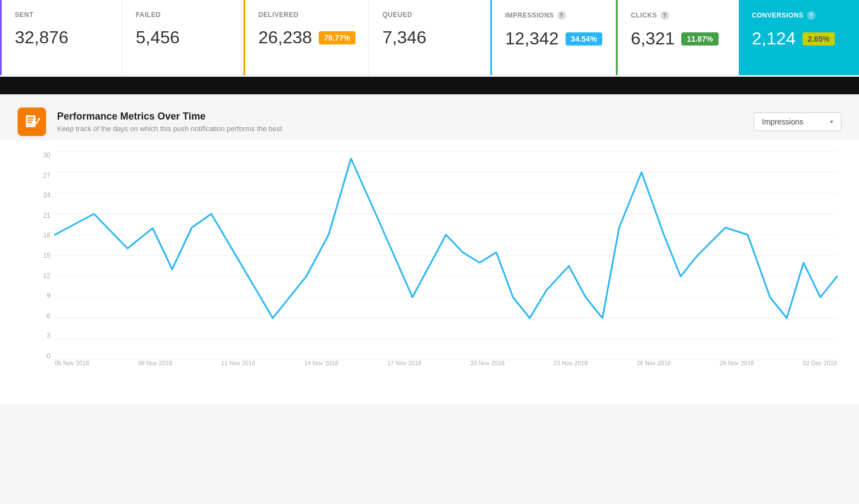 This screenshot has width=859, height=504. Describe the element at coordinates (430, 37) in the screenshot. I see `stat-queued: QUEUED 7,346` at that location.